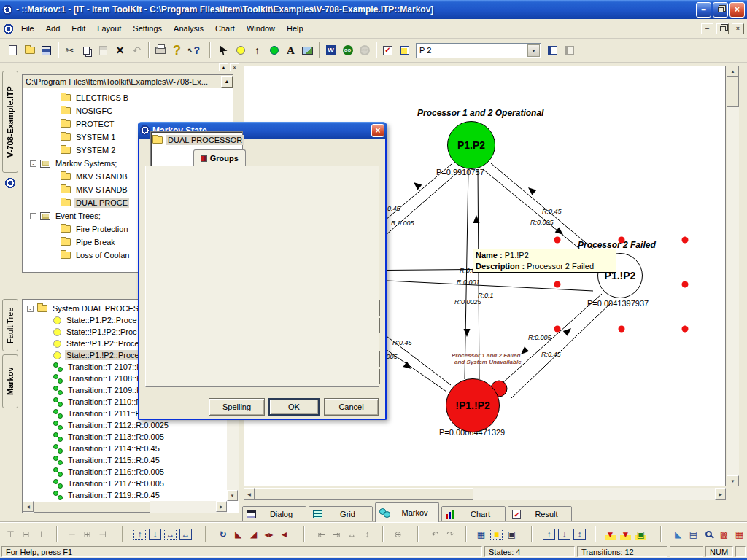 This screenshot has height=560, width=747. Describe the element at coordinates (512, 534) in the screenshot. I see `duplicate-icon: ▣` at that location.